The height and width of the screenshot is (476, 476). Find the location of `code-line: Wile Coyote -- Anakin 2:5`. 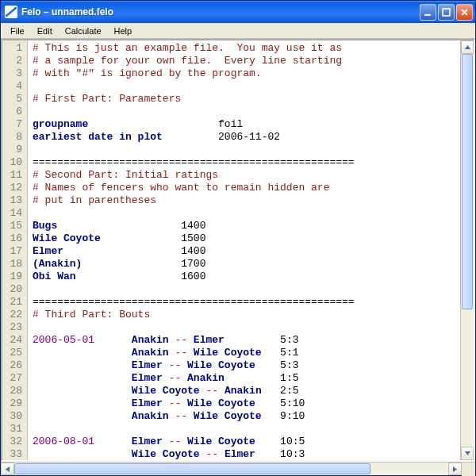

code-line: Wile Coyote -- Anakin 2:5 is located at coordinates (246, 391).